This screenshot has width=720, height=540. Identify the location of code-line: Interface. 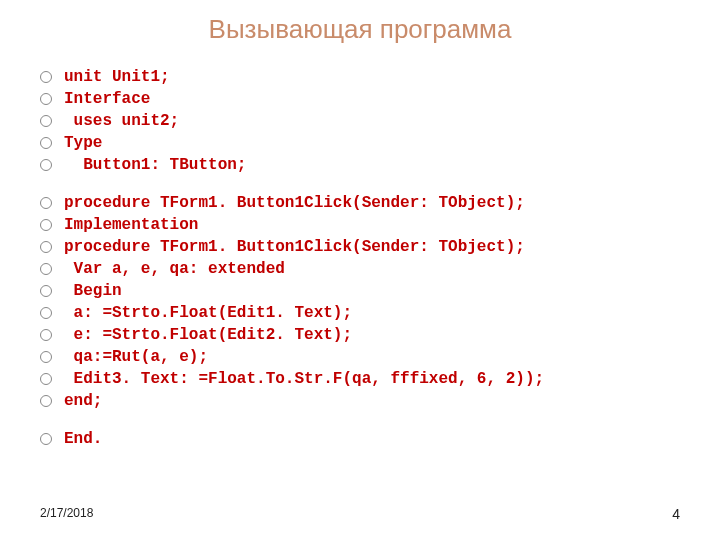
(360, 99).